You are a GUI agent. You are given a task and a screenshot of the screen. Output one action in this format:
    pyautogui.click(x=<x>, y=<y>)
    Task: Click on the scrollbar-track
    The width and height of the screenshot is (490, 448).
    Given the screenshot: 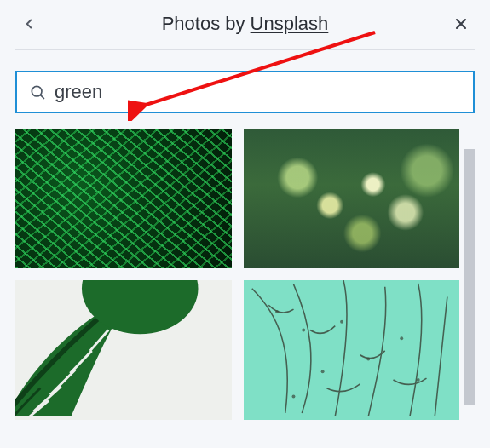 What is the action you would take?
    pyautogui.click(x=470, y=274)
    